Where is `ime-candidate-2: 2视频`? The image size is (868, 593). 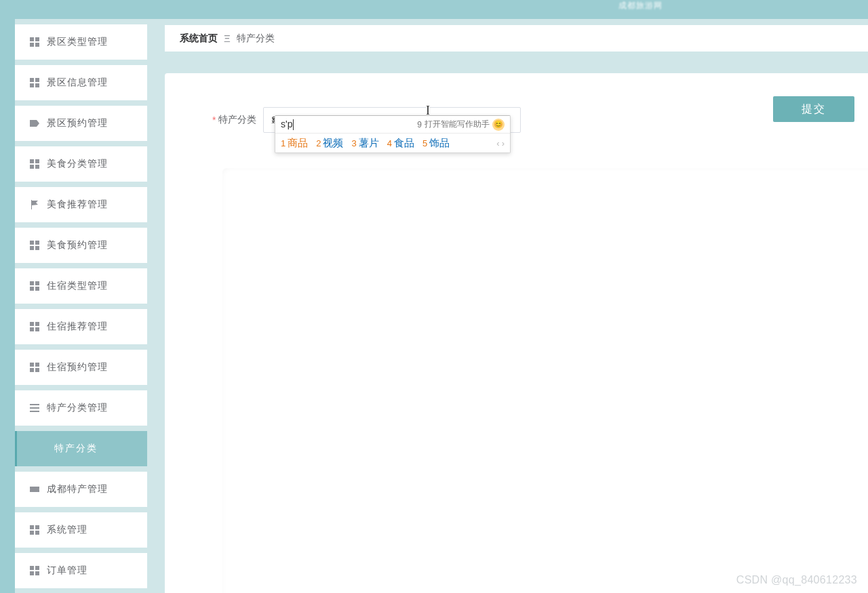
ime-candidate-2: 2视频 is located at coordinates (330, 144).